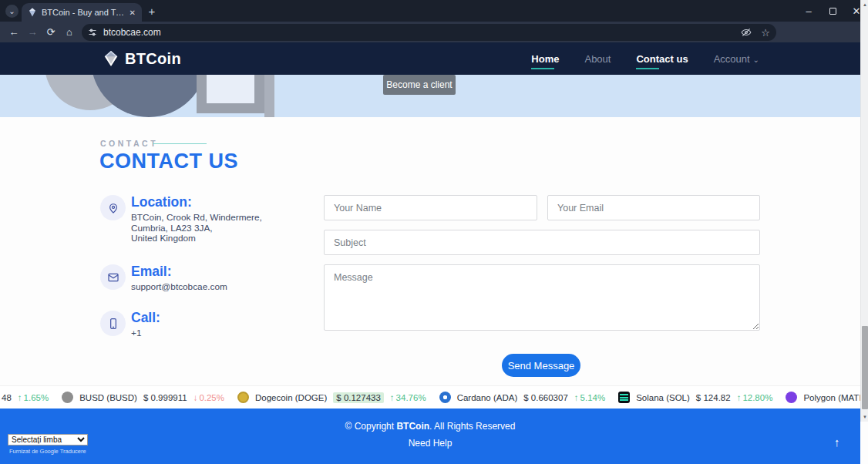  I want to click on send-message-button: Send Message, so click(541, 365).